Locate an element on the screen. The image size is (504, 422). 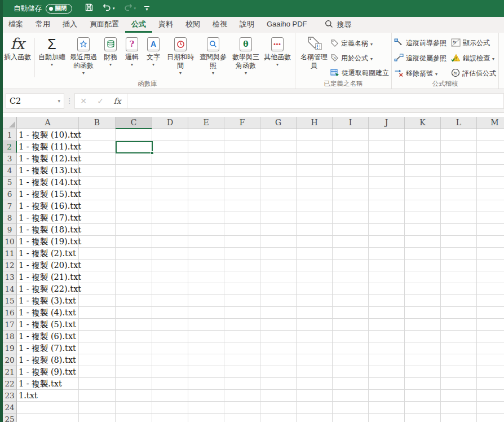
cell-L13 is located at coordinates (459, 278).